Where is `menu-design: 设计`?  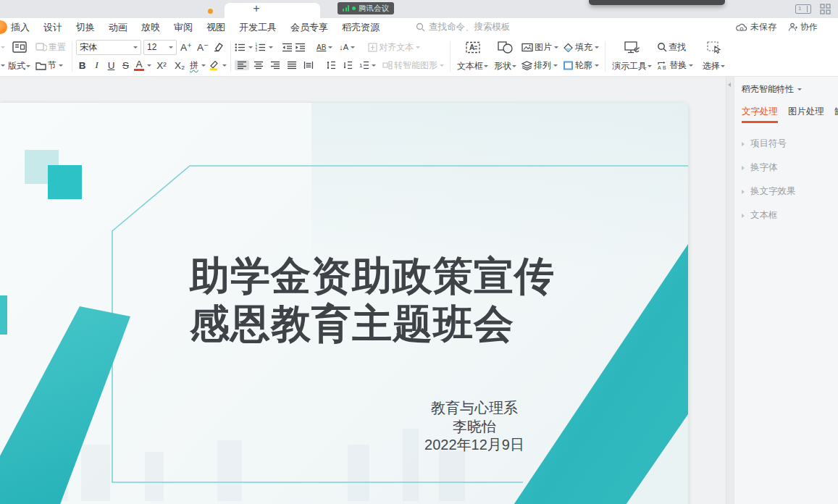 menu-design: 设计 is located at coordinates (53, 28).